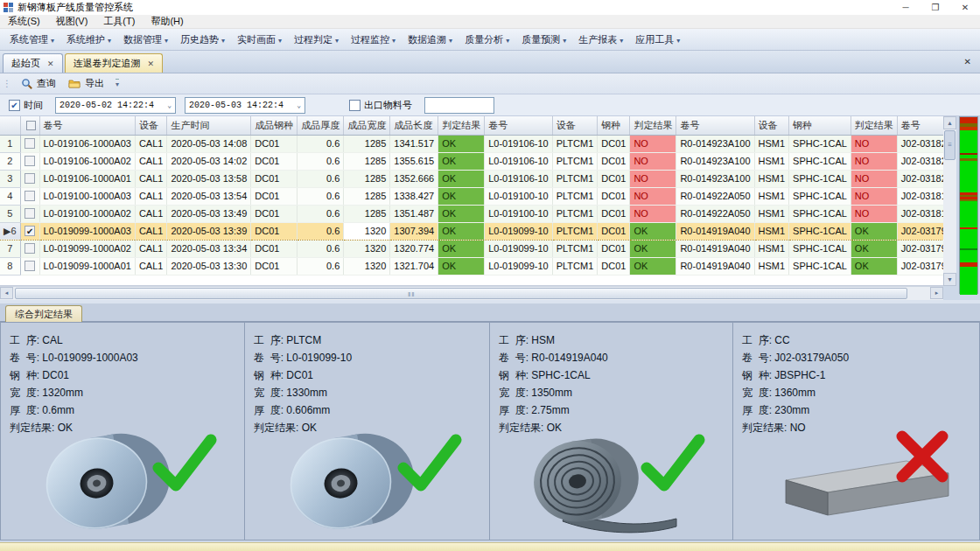 Image resolution: width=980 pixels, height=551 pixels. What do you see at coordinates (117, 84) in the screenshot?
I see `toolbar-overflow-icon: ▾` at bounding box center [117, 84].